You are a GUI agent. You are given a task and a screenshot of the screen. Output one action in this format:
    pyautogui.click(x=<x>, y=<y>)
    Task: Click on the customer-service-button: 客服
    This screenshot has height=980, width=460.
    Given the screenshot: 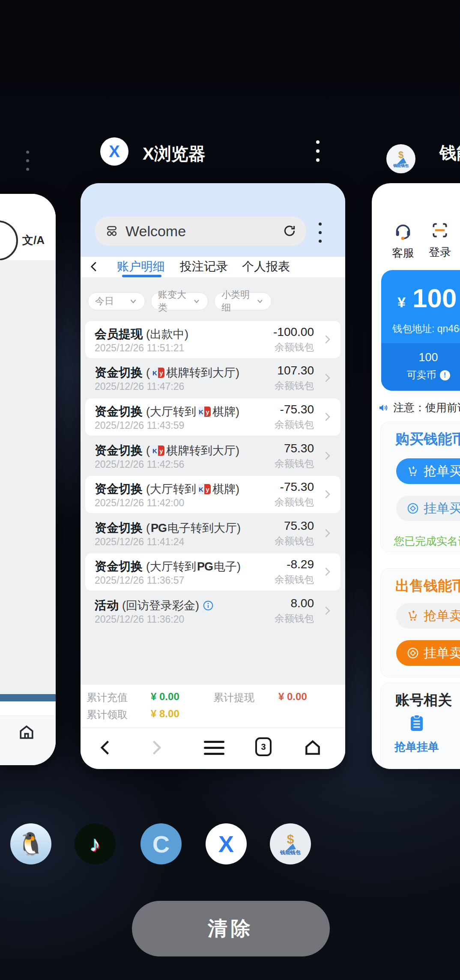 What is the action you would take?
    pyautogui.click(x=403, y=241)
    